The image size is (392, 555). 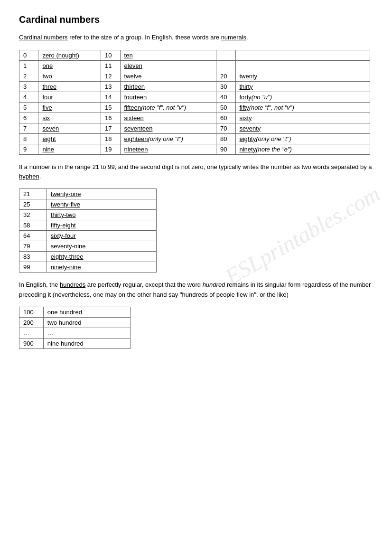 What do you see at coordinates (233, 37) in the screenshot?
I see `numerals-link: numerals` at bounding box center [233, 37].